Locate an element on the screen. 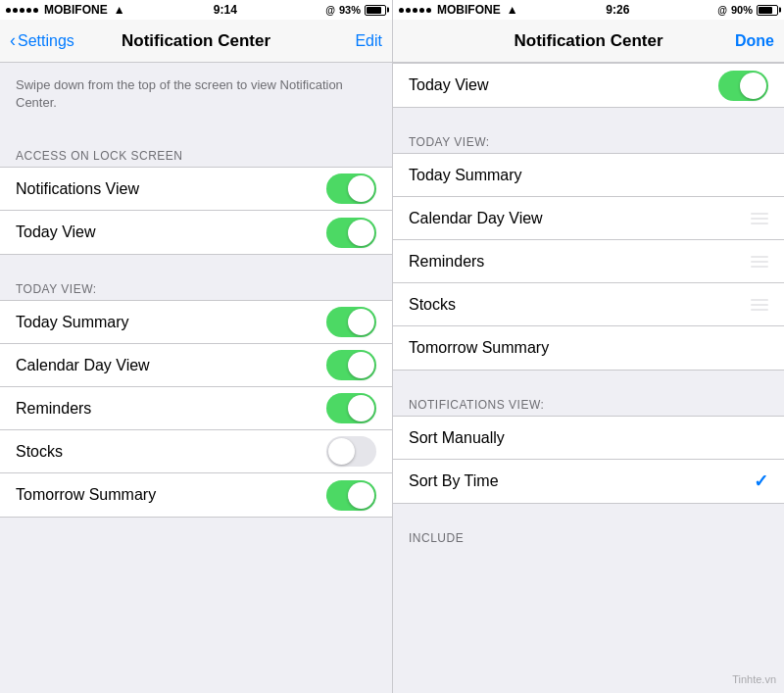  spacer2 is located at coordinates (196, 265).